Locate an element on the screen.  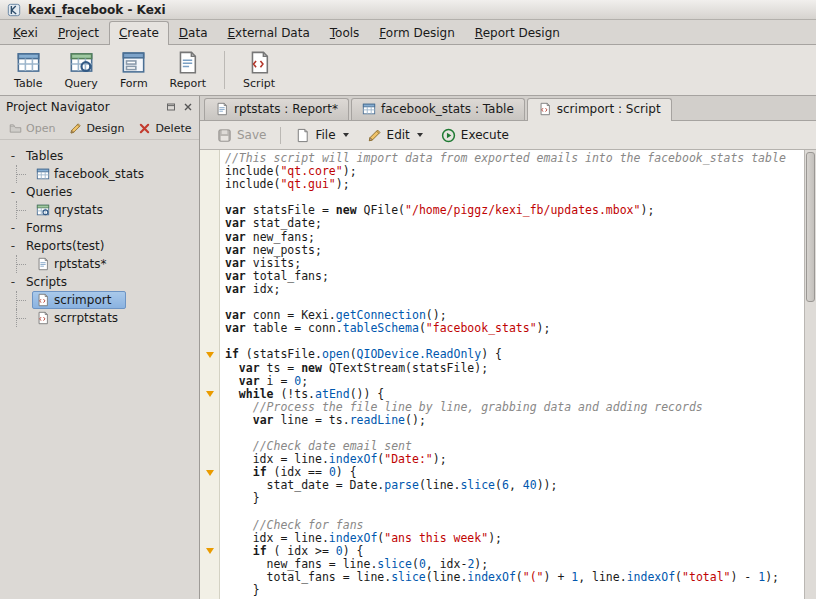
tree-item-reports-test: -Reports(test) is located at coordinates (100, 246).